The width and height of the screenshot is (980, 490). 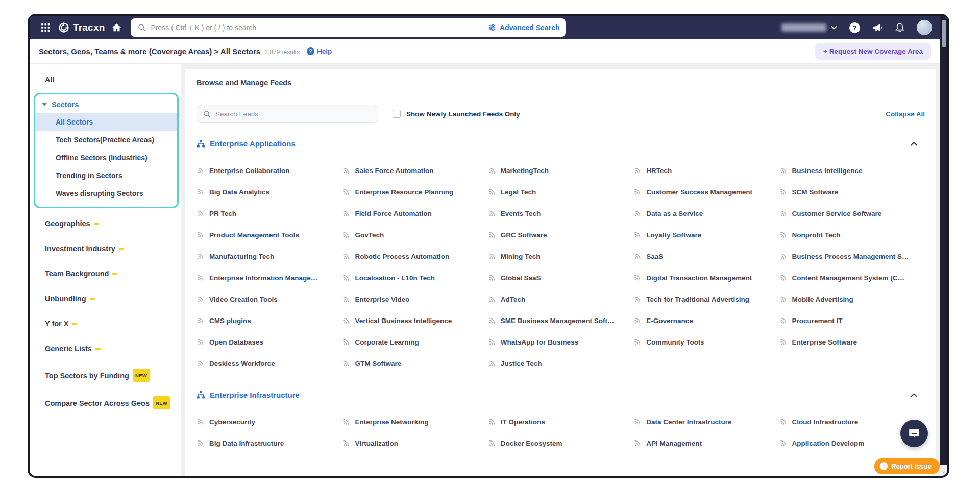 What do you see at coordinates (270, 278) in the screenshot?
I see `feed-item: Enterprise Information Manage…` at bounding box center [270, 278].